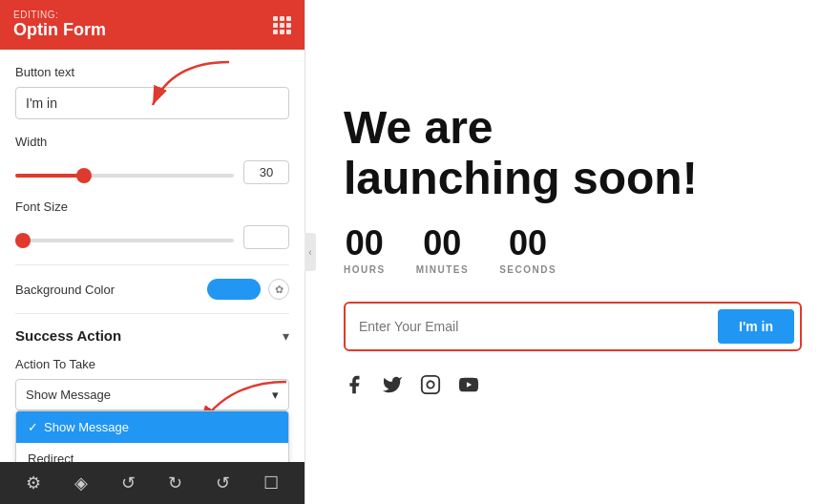 The width and height of the screenshot is (840, 504). What do you see at coordinates (42, 206) in the screenshot?
I see `font-size-label: Font Size` at bounding box center [42, 206].